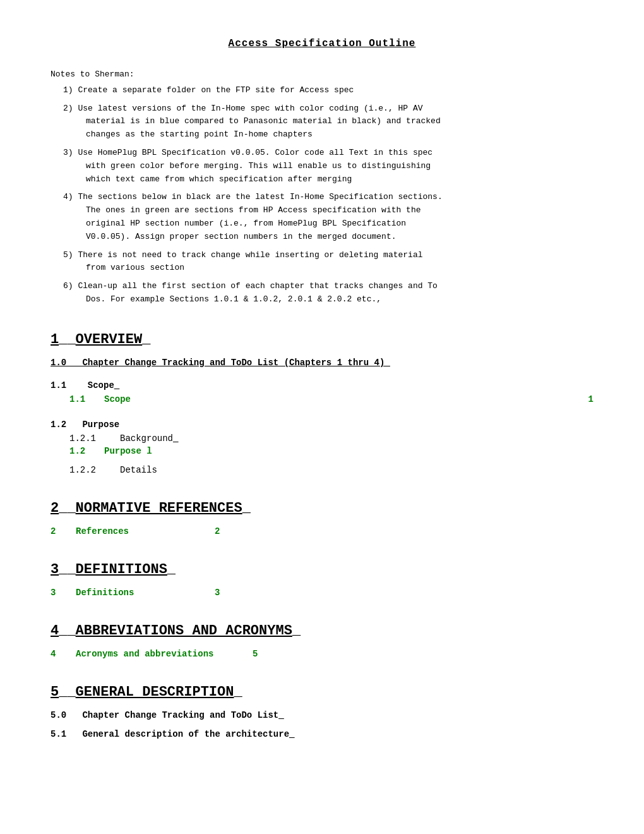 The width and height of the screenshot is (644, 834). What do you see at coordinates (322, 403) in the screenshot?
I see `section-1: 1__OVERVIEW_ 1.0 Chapter Change Tracking…` at bounding box center [322, 403].